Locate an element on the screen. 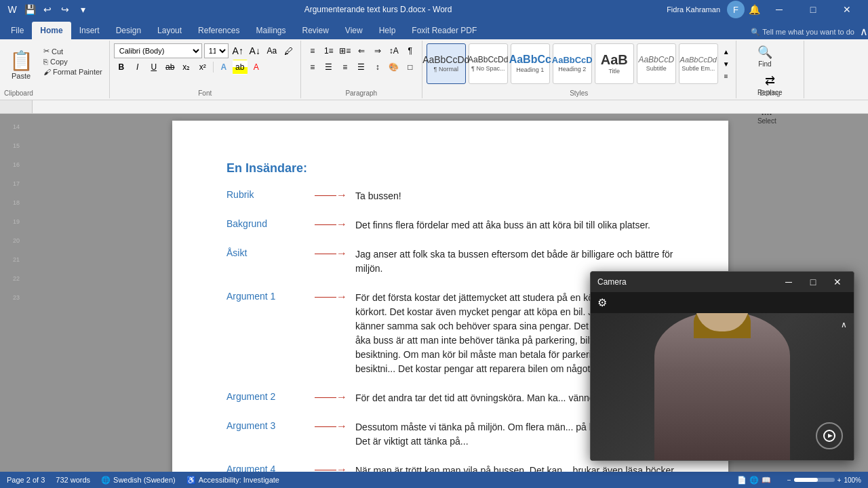 The image size is (868, 488). select-label: Select is located at coordinates (767, 121).